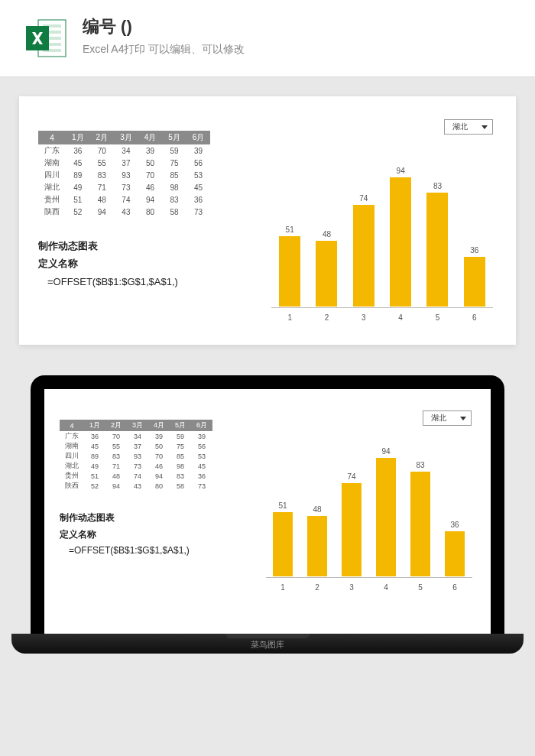 This screenshot has height=756, width=535. What do you see at coordinates (52, 163) in the screenshot?
I see `row-name: 湖南` at bounding box center [52, 163].